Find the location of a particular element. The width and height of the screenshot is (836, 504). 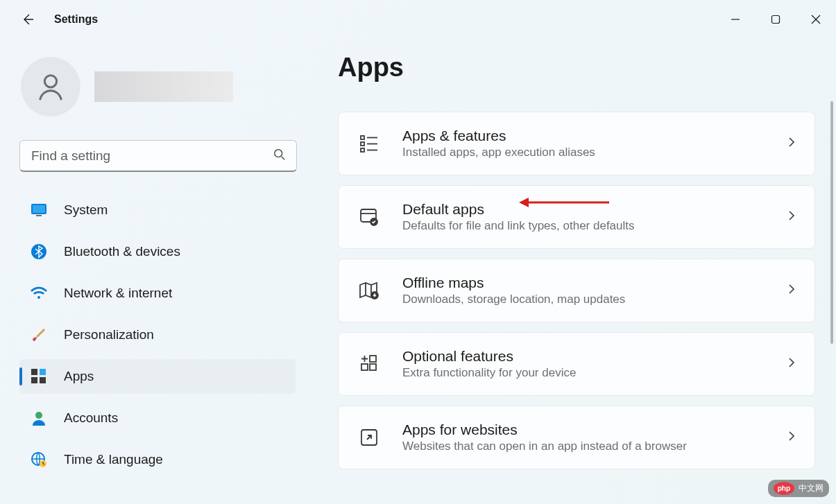

card-title: Apps & features is located at coordinates (595, 136).